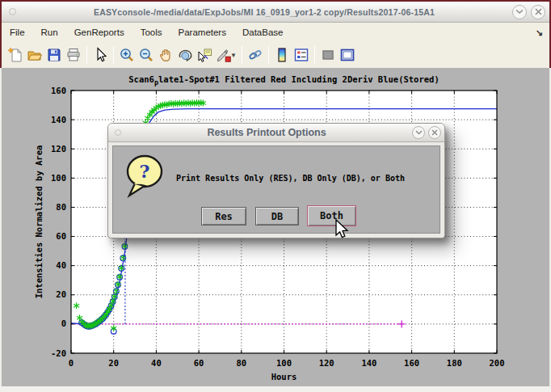 This screenshot has width=551, height=392. I want to click on menu-bar: FileRunGenReportsToolsParametersDataBase…, so click(276, 32).